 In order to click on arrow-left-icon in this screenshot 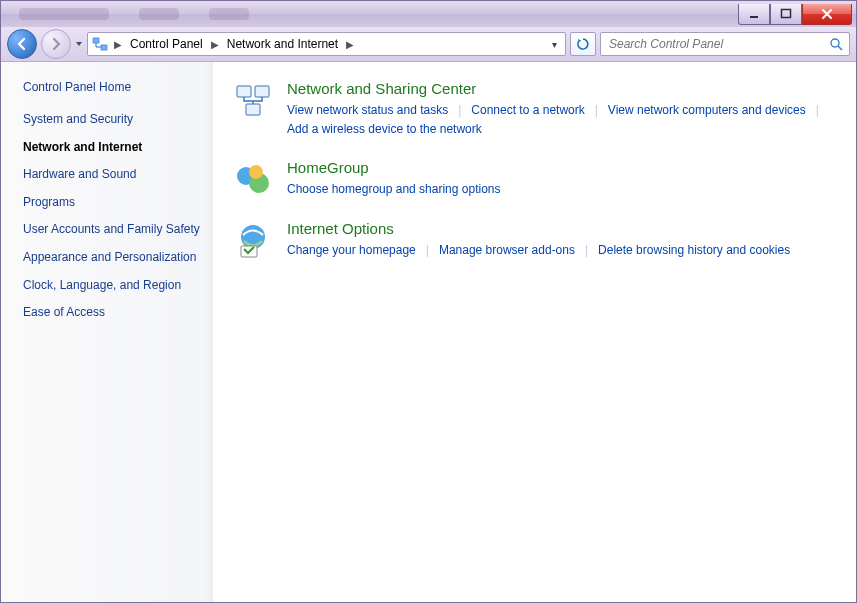, I will do `click(22, 44)`.